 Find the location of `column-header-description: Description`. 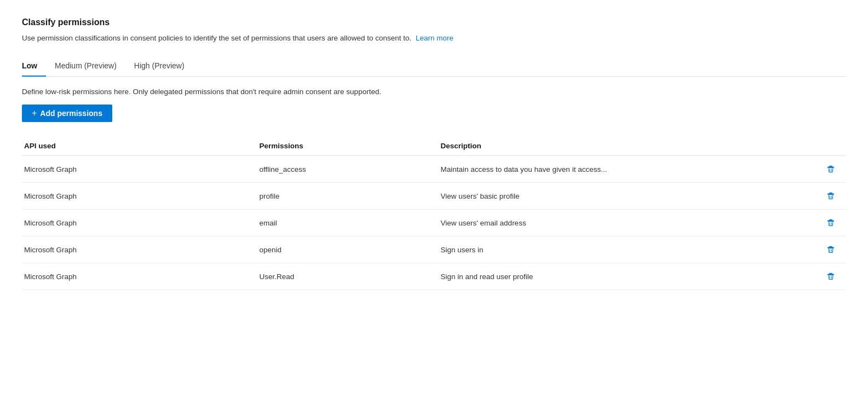

column-header-description: Description is located at coordinates (623, 147).